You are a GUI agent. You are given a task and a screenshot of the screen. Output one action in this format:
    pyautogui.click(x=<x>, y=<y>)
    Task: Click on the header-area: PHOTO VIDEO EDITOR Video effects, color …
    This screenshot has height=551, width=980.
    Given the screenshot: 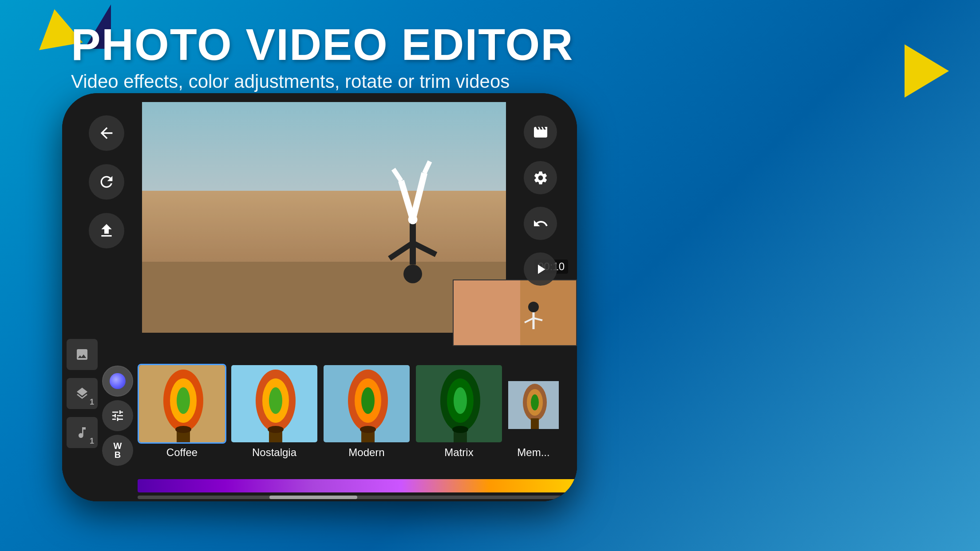 What is the action you would take?
    pyautogui.click(x=322, y=57)
    